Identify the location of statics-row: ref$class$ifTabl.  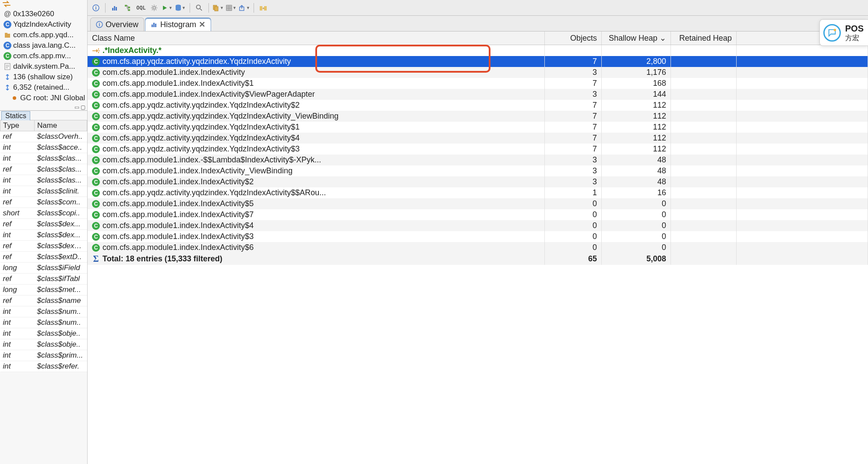
(44, 279).